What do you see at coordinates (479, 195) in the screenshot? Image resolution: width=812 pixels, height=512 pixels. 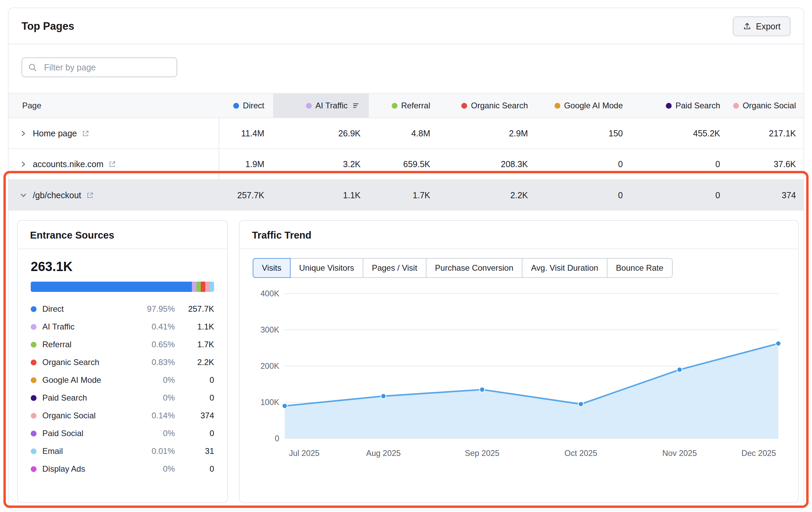 I see `metric-value: 2.2K` at bounding box center [479, 195].